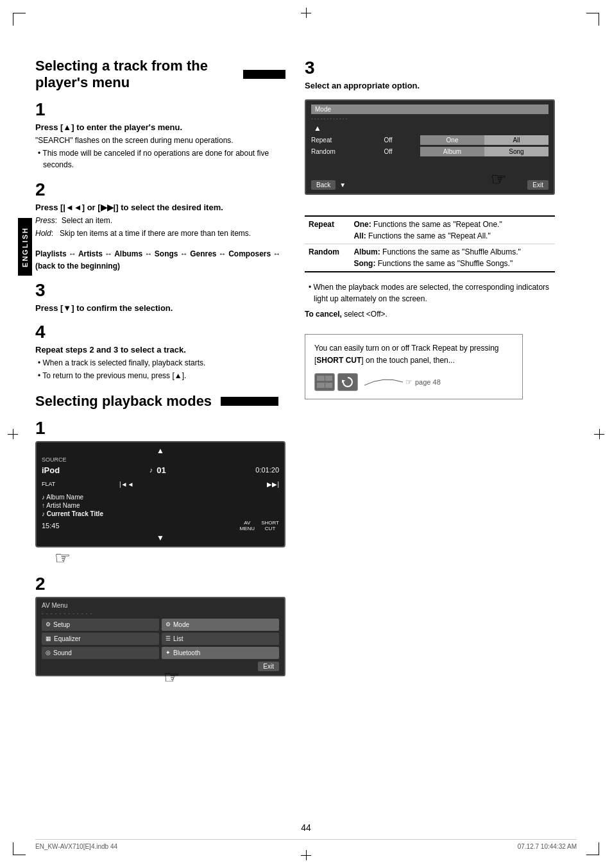 This screenshot has width=612, height=868. What do you see at coordinates (414, 367) in the screenshot?
I see `tip-box: You can easily turn on or off Track Repe…` at bounding box center [414, 367].